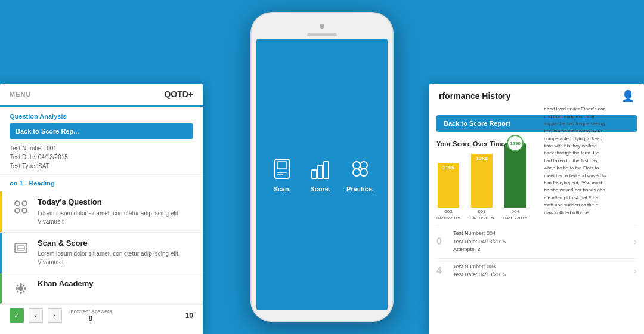  I want to click on scan-label: Scan., so click(281, 189).